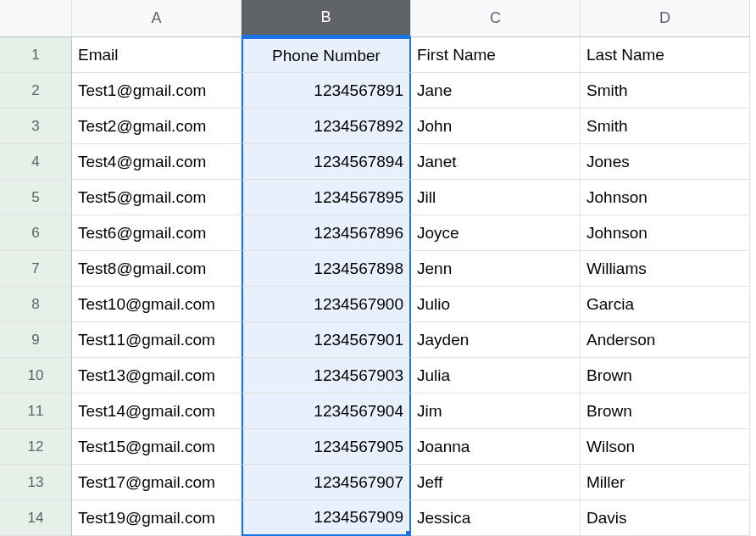 This screenshot has width=756, height=536. What do you see at coordinates (496, 411) in the screenshot?
I see `cell-c11: Jim` at bounding box center [496, 411].